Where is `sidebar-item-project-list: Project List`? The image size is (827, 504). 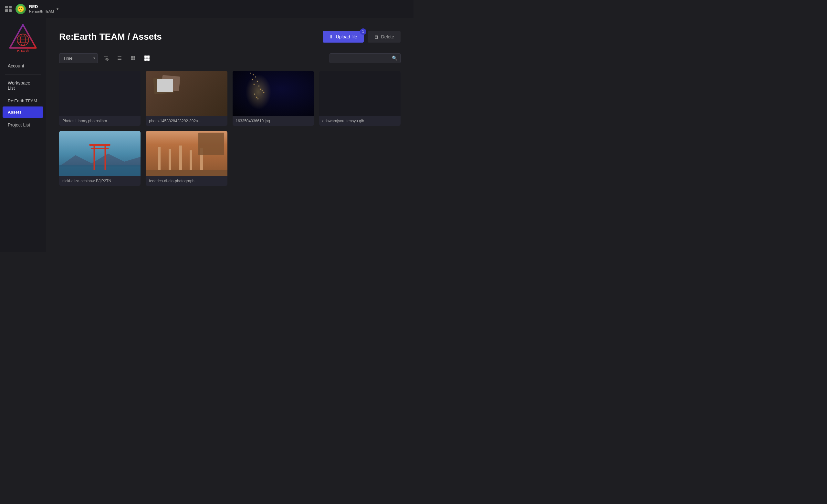
sidebar-item-project-list: Project List is located at coordinates (23, 125).